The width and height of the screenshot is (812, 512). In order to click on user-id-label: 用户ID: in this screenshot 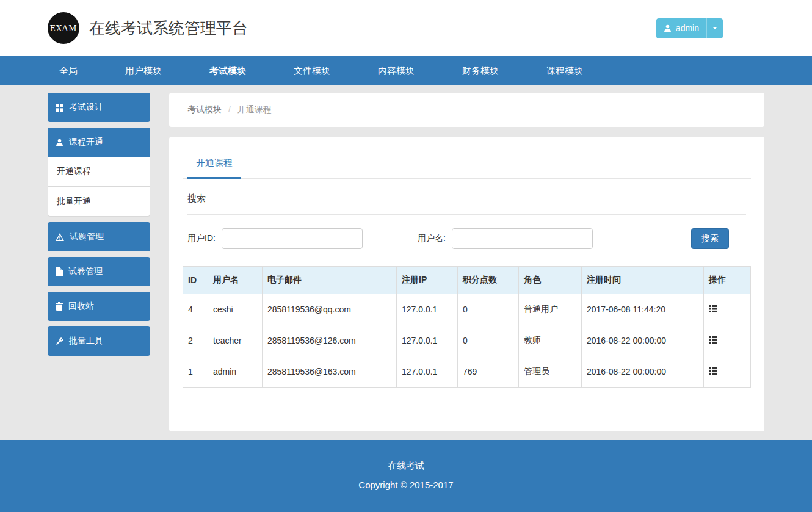, I will do `click(201, 239)`.